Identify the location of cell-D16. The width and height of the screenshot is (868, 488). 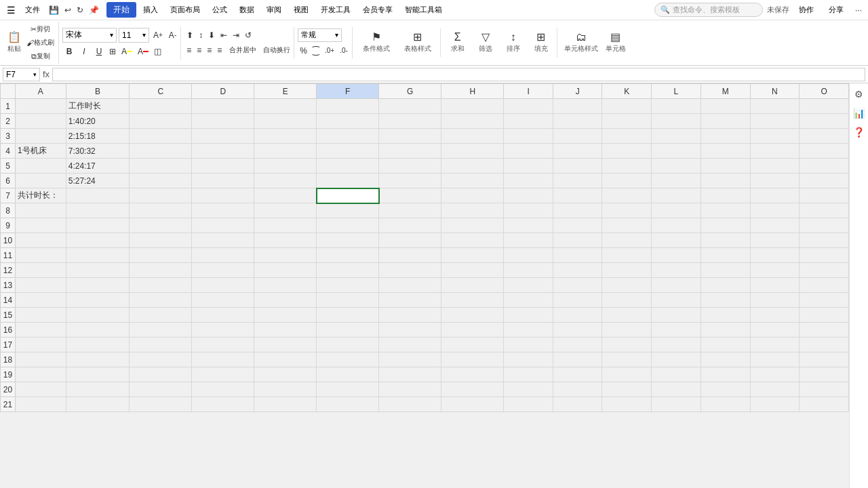
(223, 330).